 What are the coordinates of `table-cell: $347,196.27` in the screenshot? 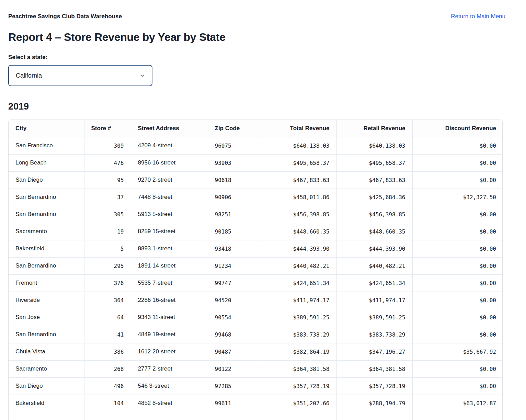 It's located at (374, 352).